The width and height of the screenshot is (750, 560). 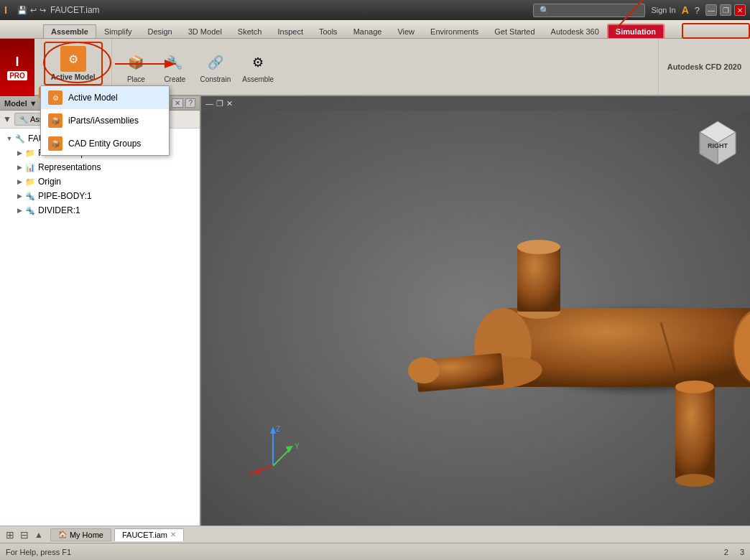 What do you see at coordinates (290, 32) in the screenshot?
I see `tab-inspect: Inspect` at bounding box center [290, 32].